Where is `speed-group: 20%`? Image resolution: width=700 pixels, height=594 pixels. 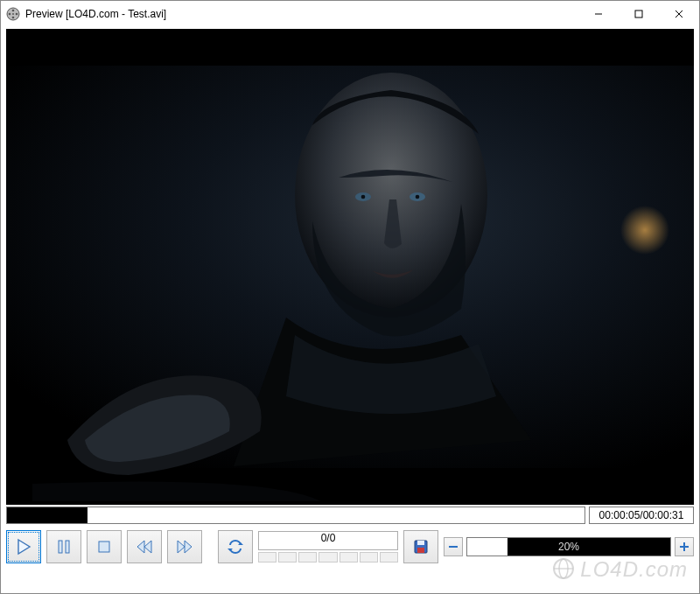
speed-group: 20% is located at coordinates (569, 547).